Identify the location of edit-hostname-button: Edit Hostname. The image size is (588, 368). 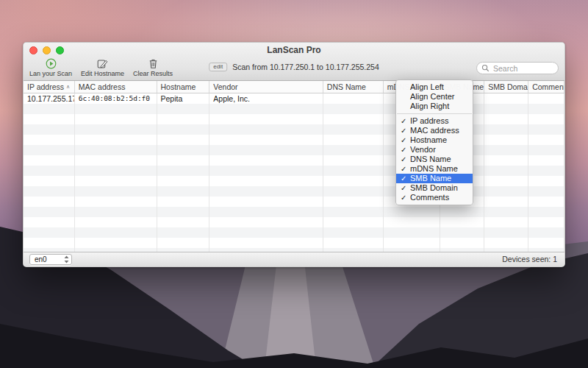
(103, 68).